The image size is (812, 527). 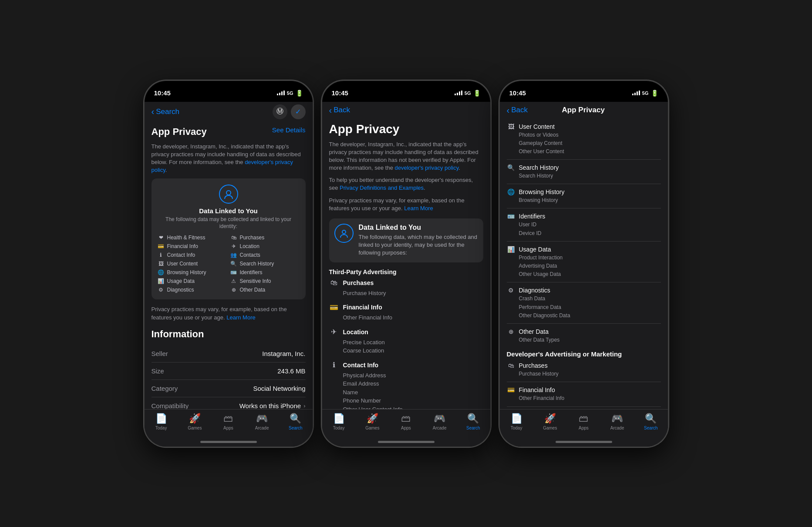 I want to click on privacy-examples-link: Privacy Definitions and Examples, so click(x=381, y=188).